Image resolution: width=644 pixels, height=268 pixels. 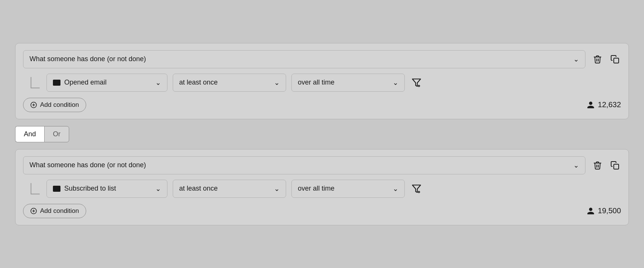 What do you see at coordinates (348, 189) in the screenshot?
I see `time-dropdown-2: over all time ⌄` at bounding box center [348, 189].